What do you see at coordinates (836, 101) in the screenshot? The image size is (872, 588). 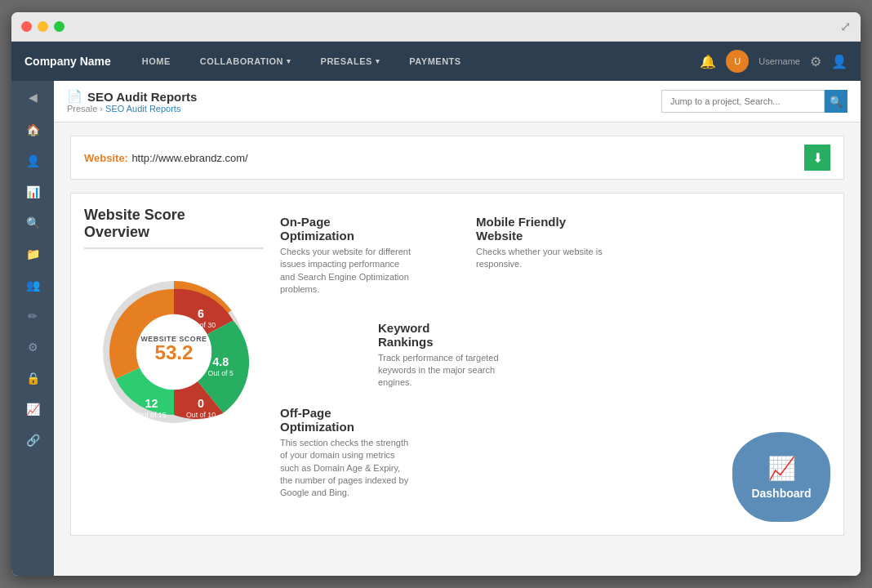 I see `search-button: 🔍` at bounding box center [836, 101].